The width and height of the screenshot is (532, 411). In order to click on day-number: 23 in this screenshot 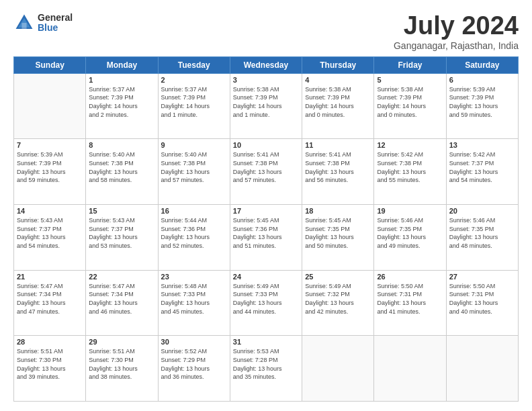, I will do `click(194, 277)`.